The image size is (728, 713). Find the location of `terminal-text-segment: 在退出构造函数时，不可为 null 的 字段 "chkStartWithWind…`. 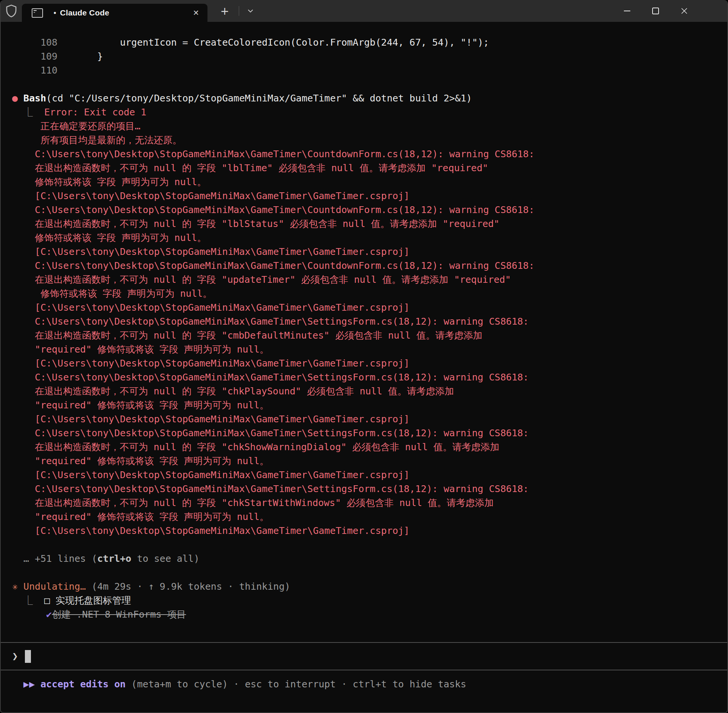

terminal-text-segment: 在退出构造函数时，不可为 null 的 字段 "chkStartWithWind… is located at coordinates (253, 503).